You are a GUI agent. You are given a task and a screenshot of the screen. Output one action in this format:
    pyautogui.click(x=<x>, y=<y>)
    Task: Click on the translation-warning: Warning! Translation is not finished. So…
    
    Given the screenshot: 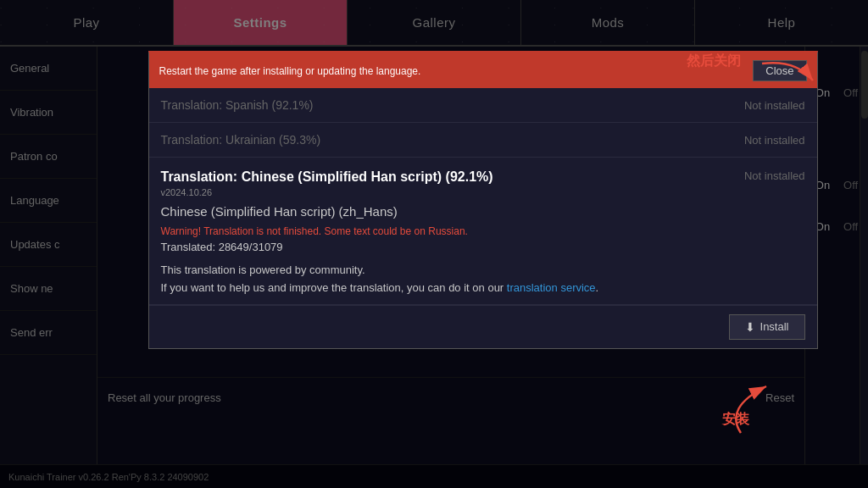 What is the action you would take?
    pyautogui.click(x=483, y=231)
    